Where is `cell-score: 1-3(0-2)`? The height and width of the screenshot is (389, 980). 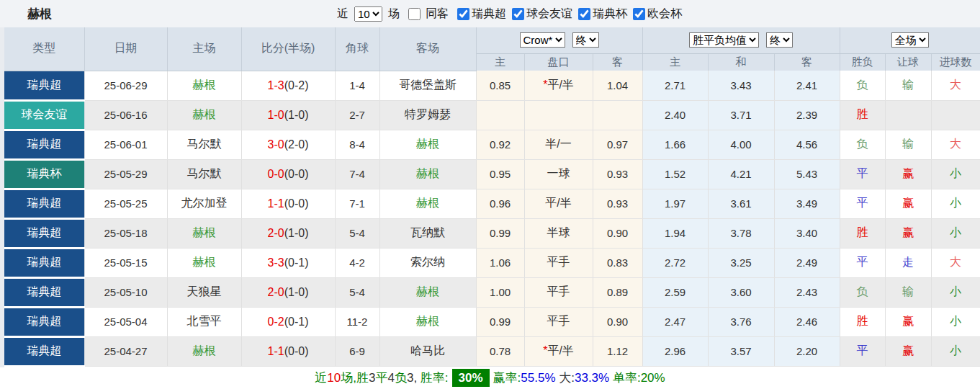
cell-score: 1-3(0-2) is located at coordinates (288, 85).